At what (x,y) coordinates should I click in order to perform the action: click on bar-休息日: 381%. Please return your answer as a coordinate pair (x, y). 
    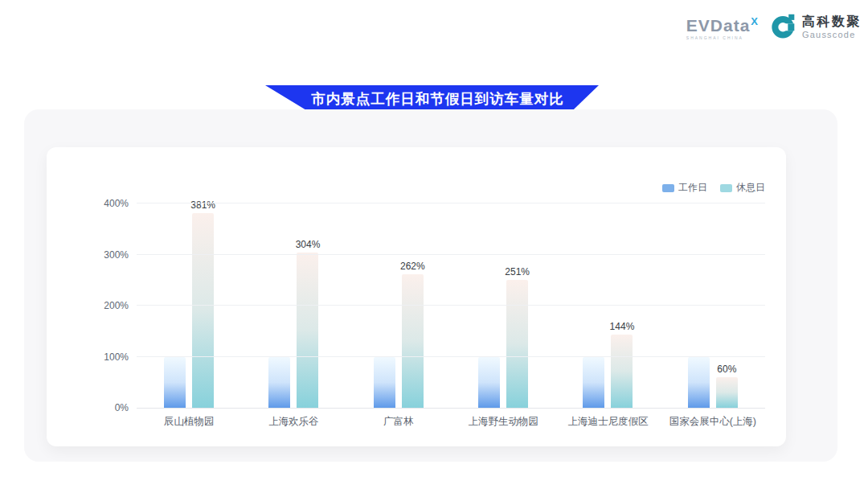
    Looking at the image, I should click on (203, 310).